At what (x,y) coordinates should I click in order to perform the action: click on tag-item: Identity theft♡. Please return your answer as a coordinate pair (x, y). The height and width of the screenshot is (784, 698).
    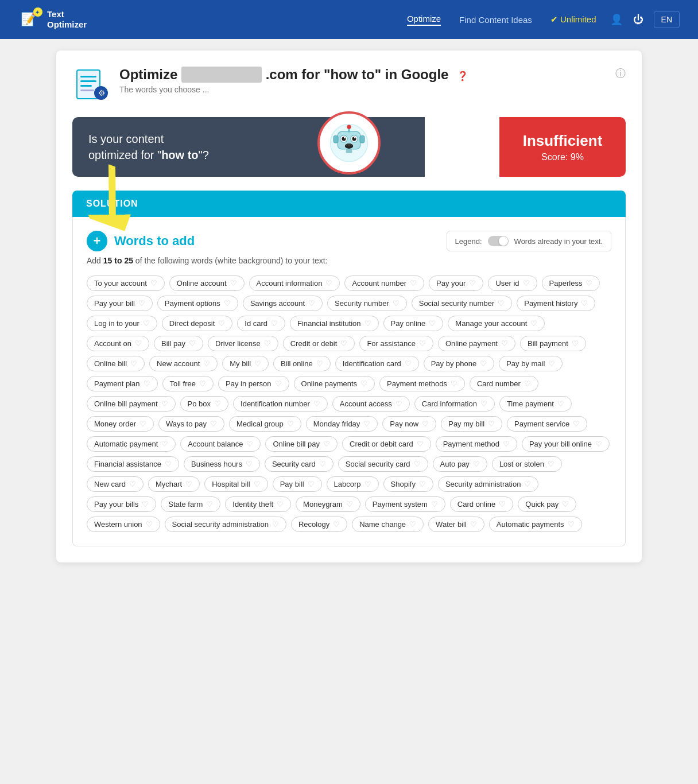
    Looking at the image, I should click on (258, 504).